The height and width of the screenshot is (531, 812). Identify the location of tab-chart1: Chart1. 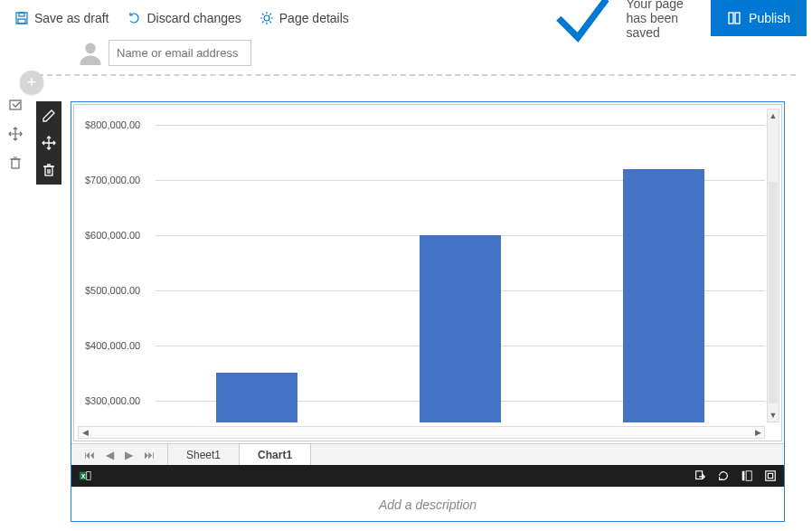
(275, 454).